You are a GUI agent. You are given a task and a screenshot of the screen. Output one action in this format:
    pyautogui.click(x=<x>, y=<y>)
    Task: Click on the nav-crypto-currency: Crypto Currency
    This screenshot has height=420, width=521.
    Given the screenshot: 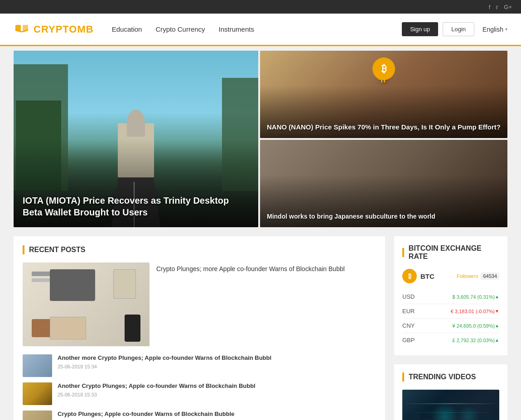 What is the action you would take?
    pyautogui.click(x=180, y=29)
    